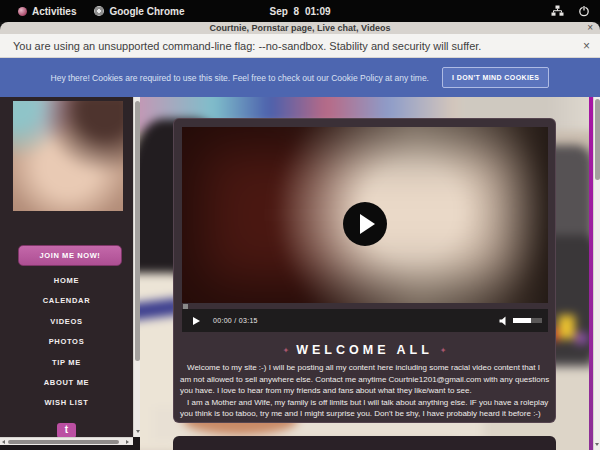 This screenshot has height=450, width=600. What do you see at coordinates (300, 46) in the screenshot?
I see `chrome-warning-bar: You are using an unsupported command-lin…` at bounding box center [300, 46].